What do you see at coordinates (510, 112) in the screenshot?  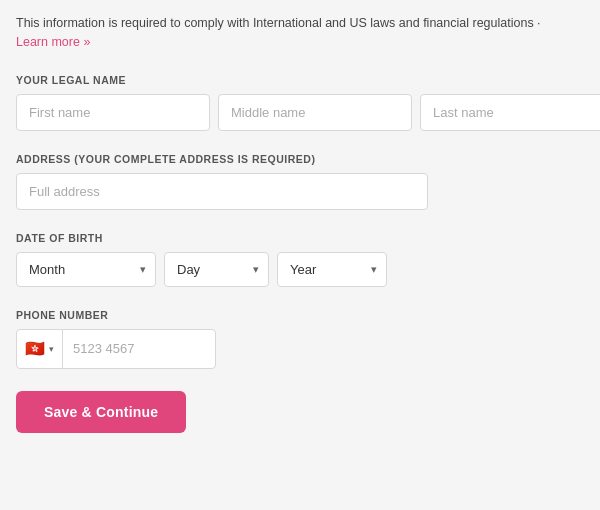 I see `last-name-input` at bounding box center [510, 112].